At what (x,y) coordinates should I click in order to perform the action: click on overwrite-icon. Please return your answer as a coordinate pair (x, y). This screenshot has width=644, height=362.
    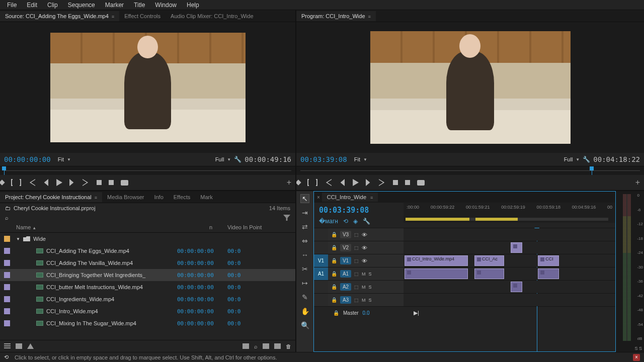
    Looking at the image, I should click on (111, 183).